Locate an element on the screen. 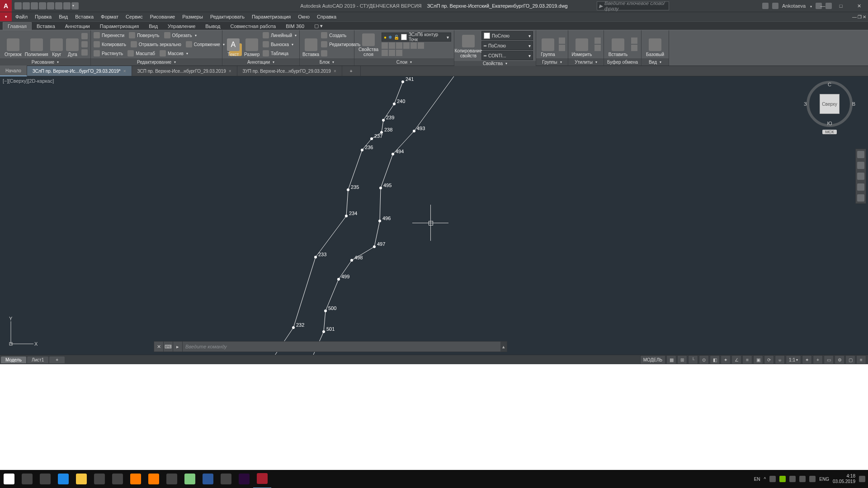 The image size is (868, 488). file-tab-active: ЗСлП пр. Верхне-Ис...бургГО_29.03.2019*× is located at coordinates (80, 71).